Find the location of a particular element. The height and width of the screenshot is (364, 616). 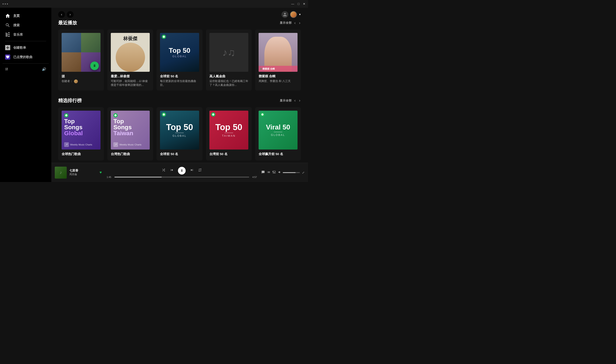

sidebar-item-search: 搜索 is located at coordinates (26, 25).